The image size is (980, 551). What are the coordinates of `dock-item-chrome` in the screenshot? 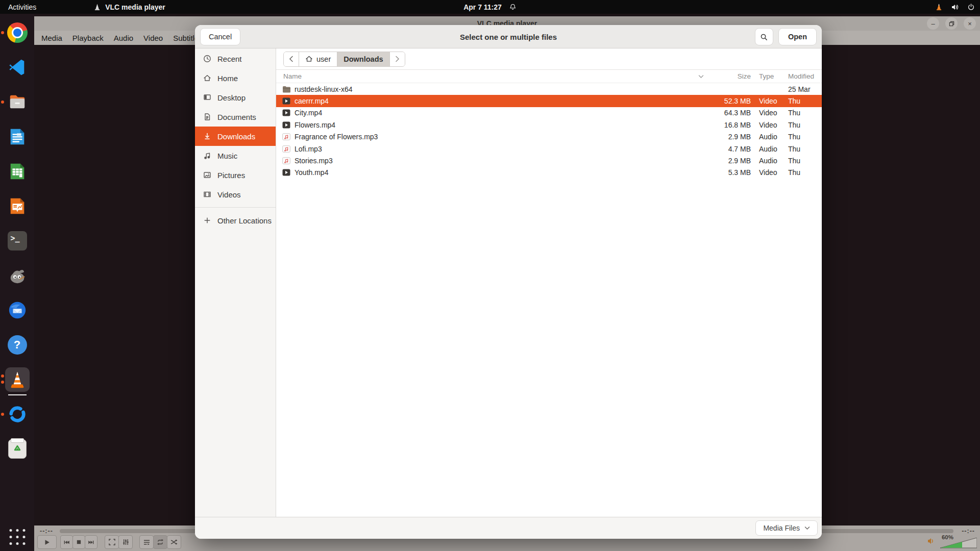 It's located at (17, 33).